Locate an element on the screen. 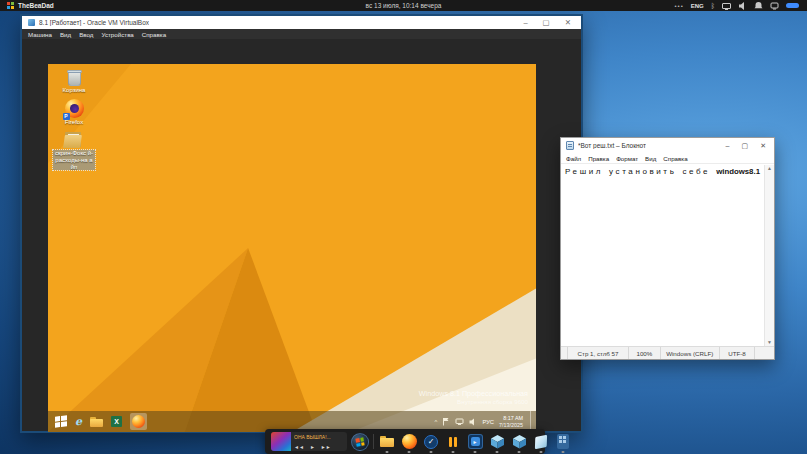 The image size is (807, 454). status-line-ending: Windows (CRLF) is located at coordinates (690, 353).